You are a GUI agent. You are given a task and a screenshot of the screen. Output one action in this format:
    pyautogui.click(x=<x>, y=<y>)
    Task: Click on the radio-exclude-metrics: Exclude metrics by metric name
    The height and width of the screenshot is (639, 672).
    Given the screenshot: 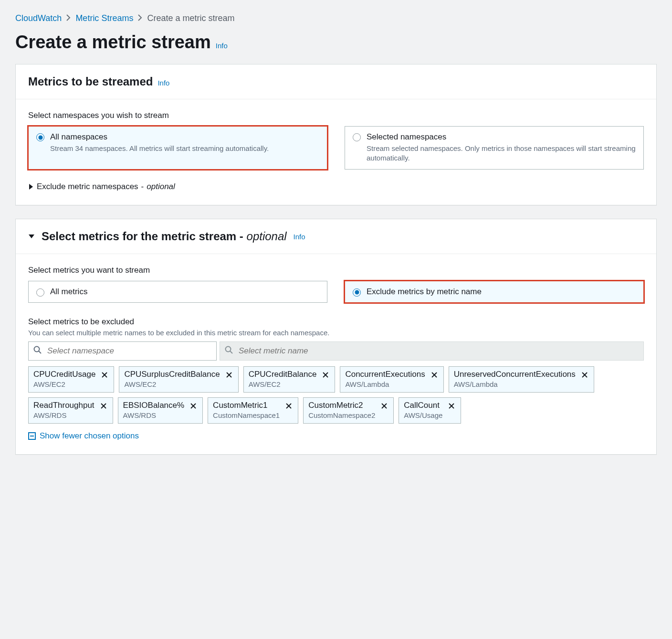 What is the action you would take?
    pyautogui.click(x=494, y=292)
    